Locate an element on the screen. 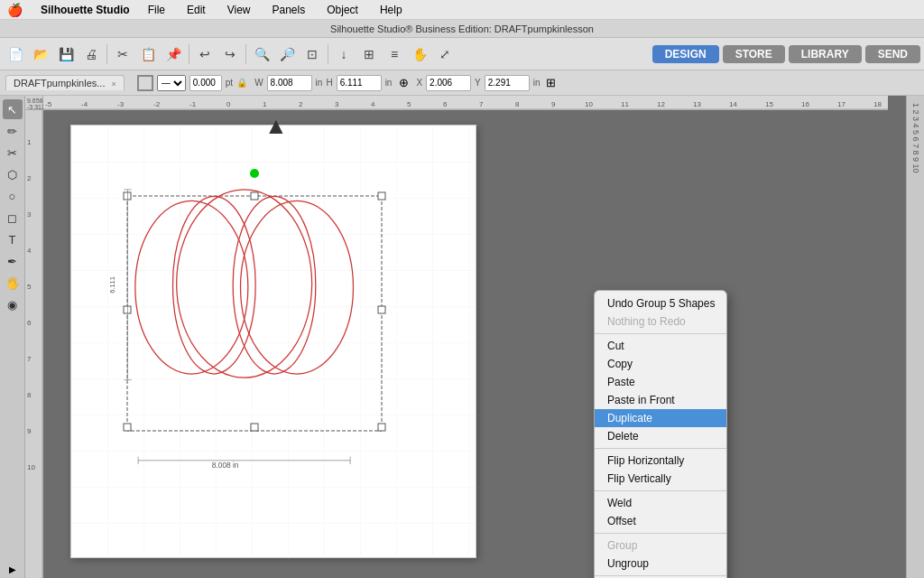 This screenshot has height=578, width=924. svg-text: 5 is located at coordinates (29, 287).